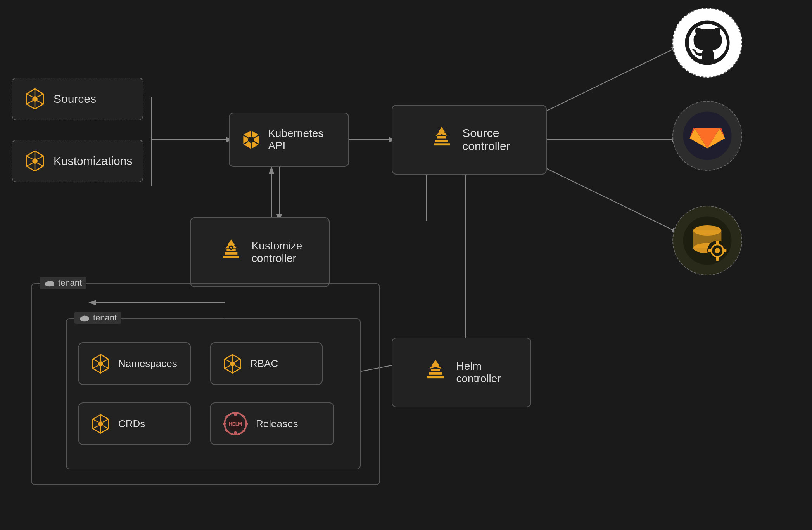 The height and width of the screenshot is (530, 812). Describe the element at coordinates (266, 364) in the screenshot. I see `rbac-node: RBAC` at that location.